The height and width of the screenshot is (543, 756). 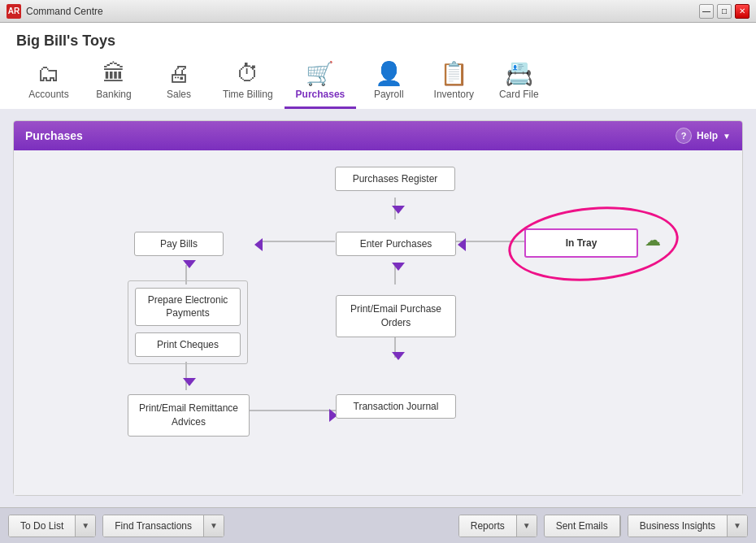 I want to click on help-text: Help, so click(x=707, y=136).